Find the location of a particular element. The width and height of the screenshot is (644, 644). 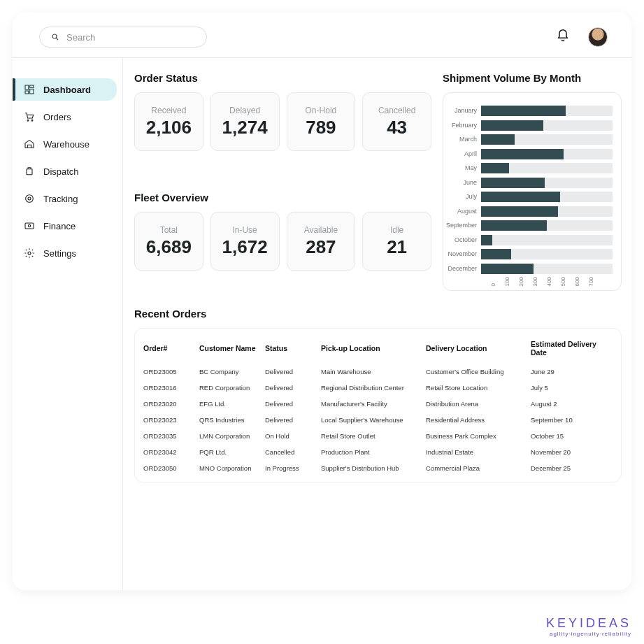

dashboard-icon is located at coordinates (29, 90).